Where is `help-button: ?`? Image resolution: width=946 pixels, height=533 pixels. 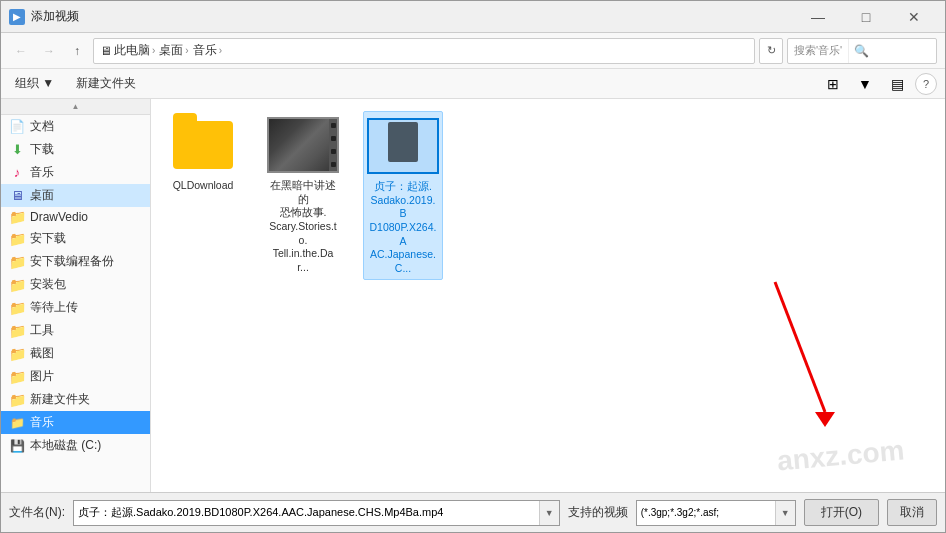
help-button: ? is located at coordinates (926, 84).